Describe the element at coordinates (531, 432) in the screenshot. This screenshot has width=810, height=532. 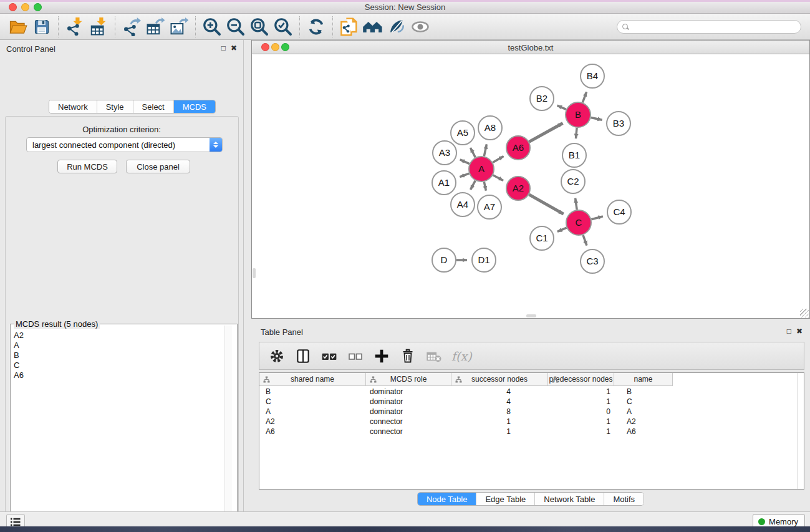
I see `table-row: A6connector11A6` at that location.